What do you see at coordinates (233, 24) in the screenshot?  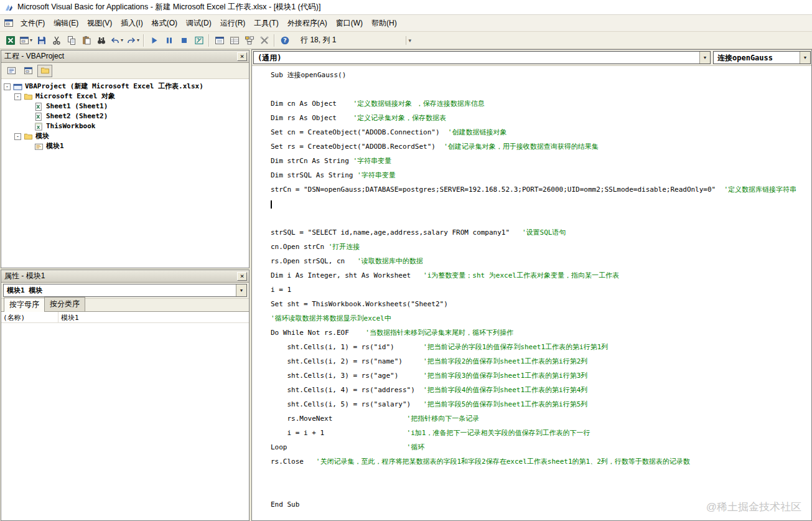 I see `menu-item-run: 运行(R)` at bounding box center [233, 24].